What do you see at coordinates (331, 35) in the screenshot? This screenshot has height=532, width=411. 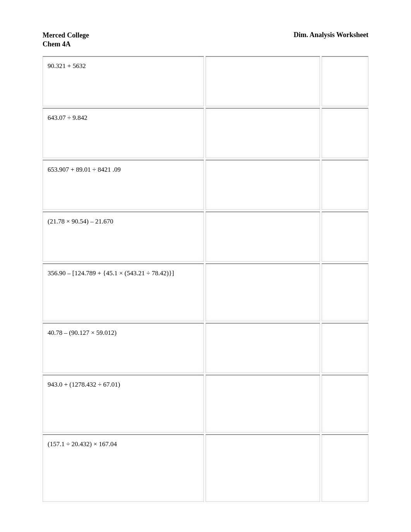 I see `worksheet-title: Dim. Analysis Worksheet` at bounding box center [331, 35].